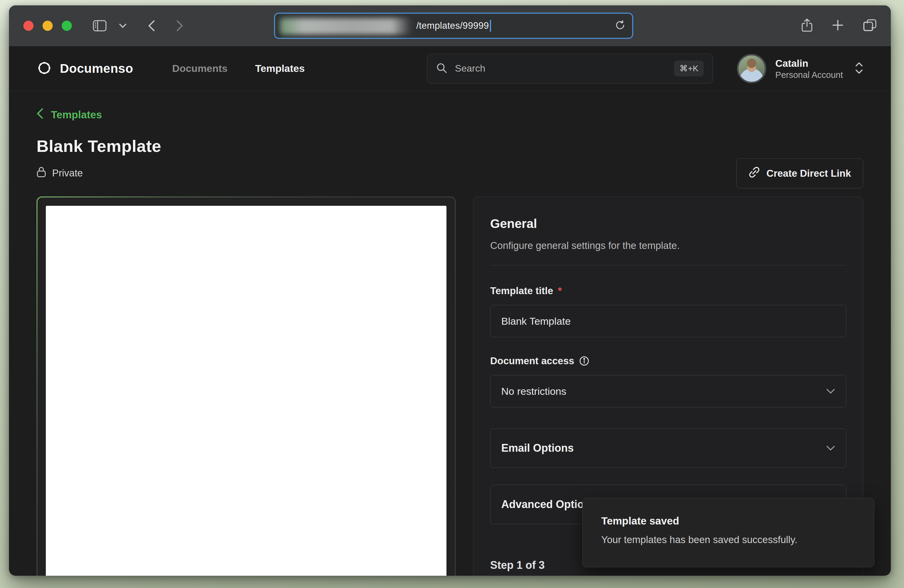  What do you see at coordinates (96, 69) in the screenshot?
I see `brand-name: Documenso` at bounding box center [96, 69].